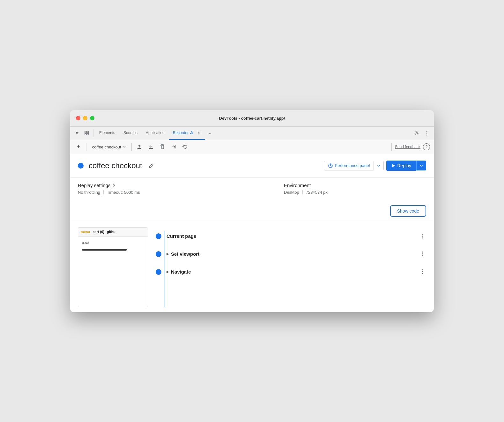  Describe the element at coordinates (81, 166) in the screenshot. I see `recording-dot` at that location.